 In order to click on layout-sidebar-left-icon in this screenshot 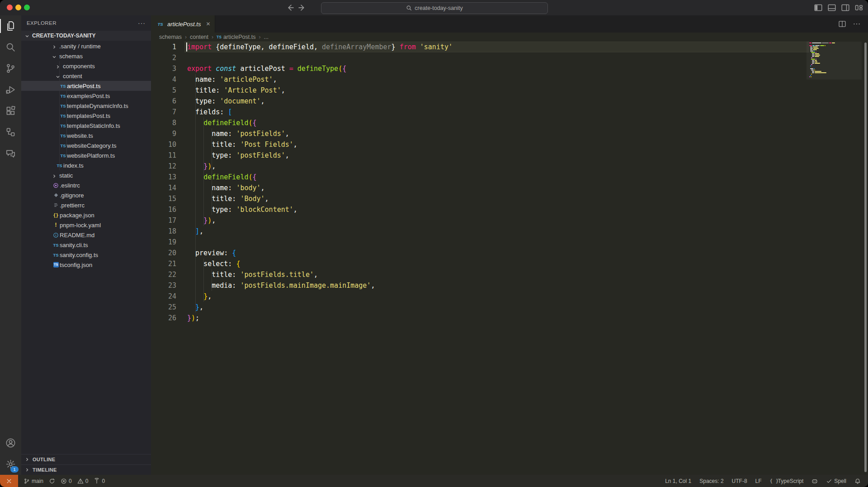, I will do `click(818, 8)`.